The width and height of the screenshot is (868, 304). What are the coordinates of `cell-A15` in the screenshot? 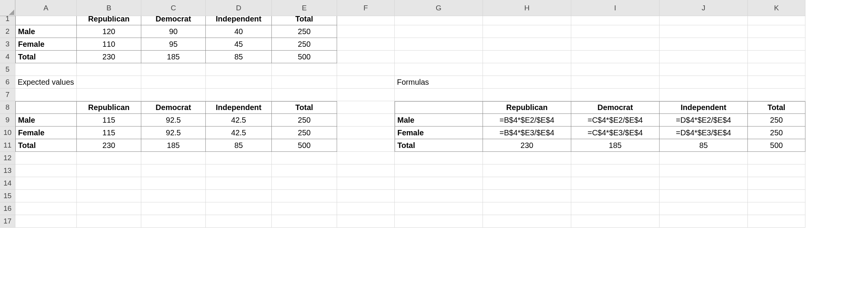 It's located at (46, 196).